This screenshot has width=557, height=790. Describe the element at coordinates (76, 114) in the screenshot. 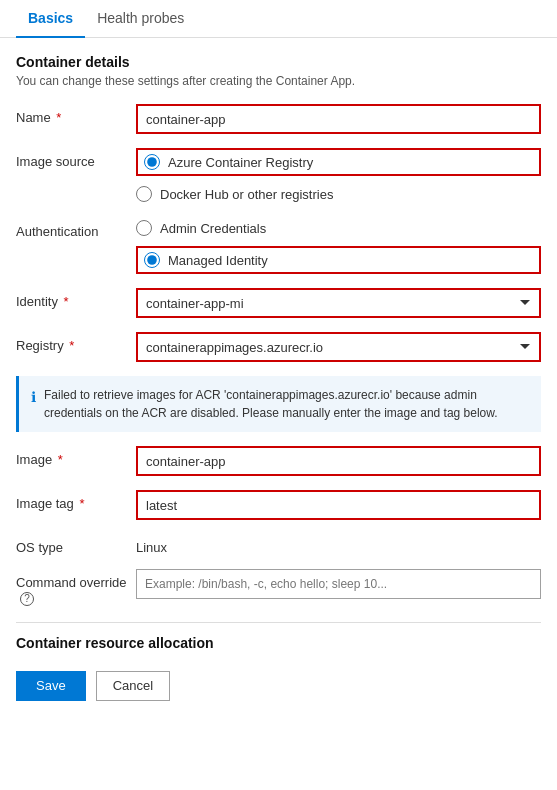

I see `name-label: Name *` at that location.